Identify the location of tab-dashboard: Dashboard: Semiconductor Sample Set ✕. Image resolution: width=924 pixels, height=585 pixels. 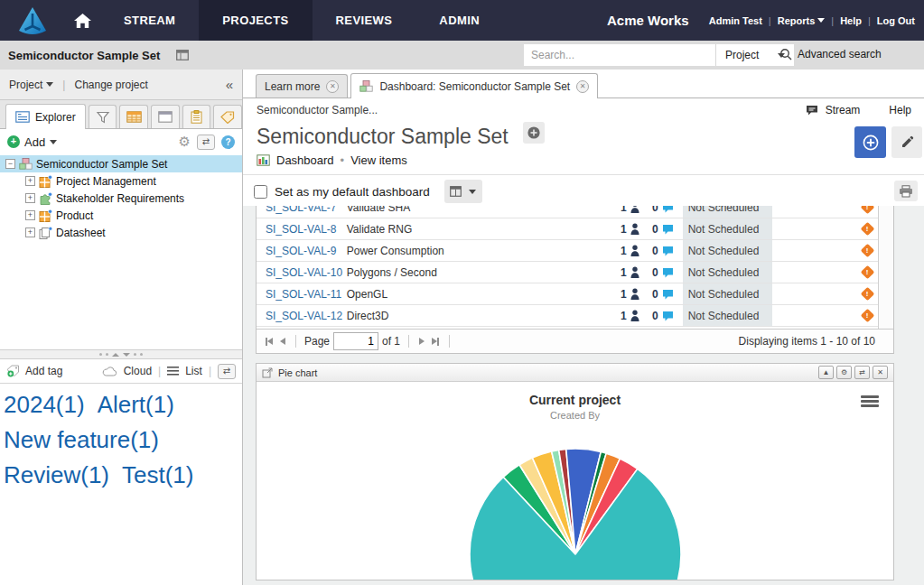
(474, 86).